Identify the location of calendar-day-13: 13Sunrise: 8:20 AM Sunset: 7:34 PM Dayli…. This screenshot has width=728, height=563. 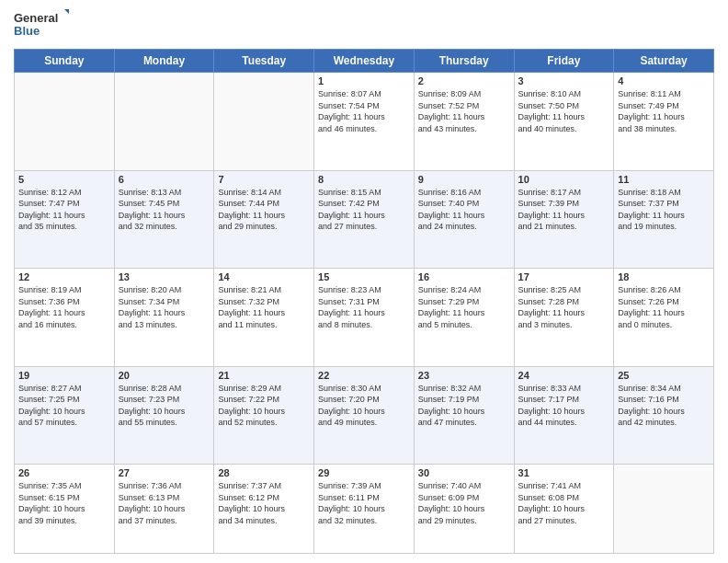
(164, 318).